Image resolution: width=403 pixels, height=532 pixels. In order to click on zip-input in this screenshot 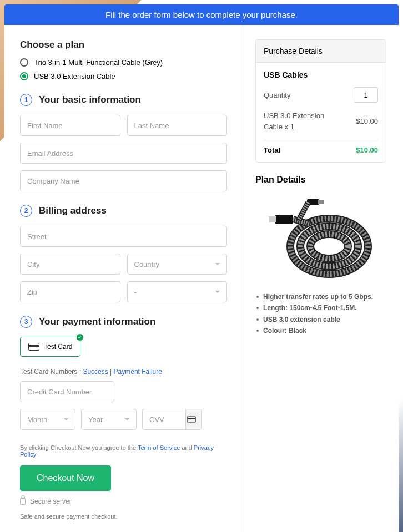, I will do `click(70, 292)`.